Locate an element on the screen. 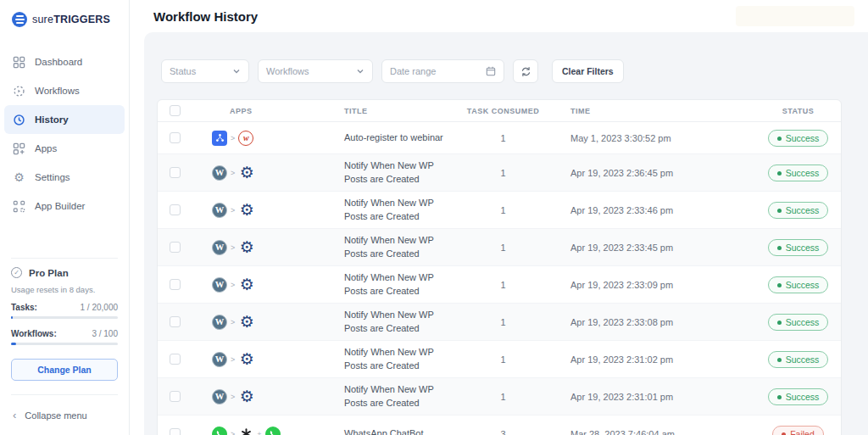 This screenshot has height=435, width=868. table-header-row: APPS TITLE TASK CONSUMED TIME STATUS is located at coordinates (499, 111).